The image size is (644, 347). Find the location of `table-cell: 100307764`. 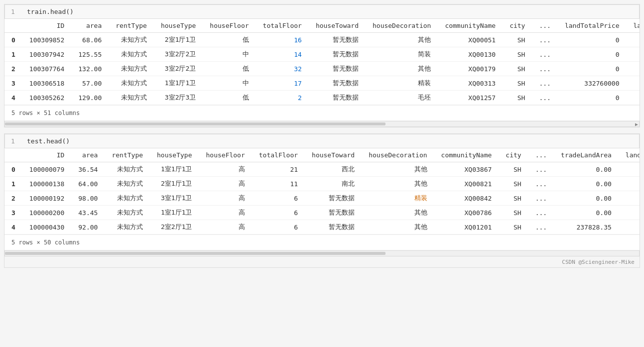

table-cell: 100307764 is located at coordinates (47, 69).